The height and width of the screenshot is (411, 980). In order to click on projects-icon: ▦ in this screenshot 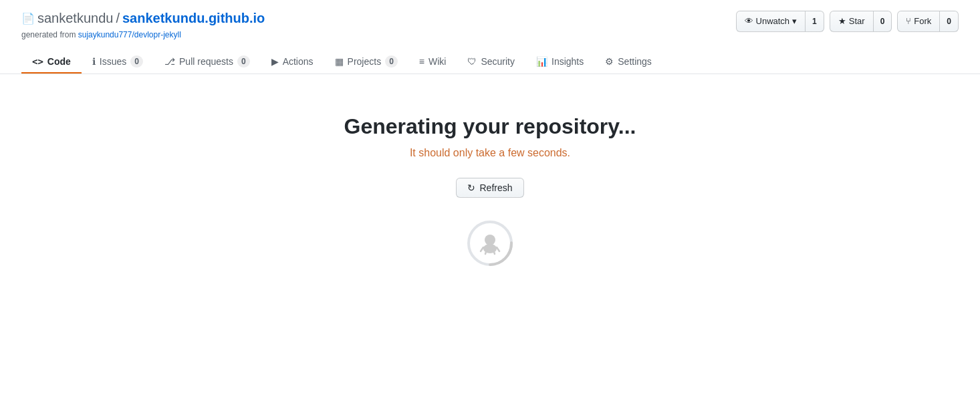, I will do `click(340, 61)`.